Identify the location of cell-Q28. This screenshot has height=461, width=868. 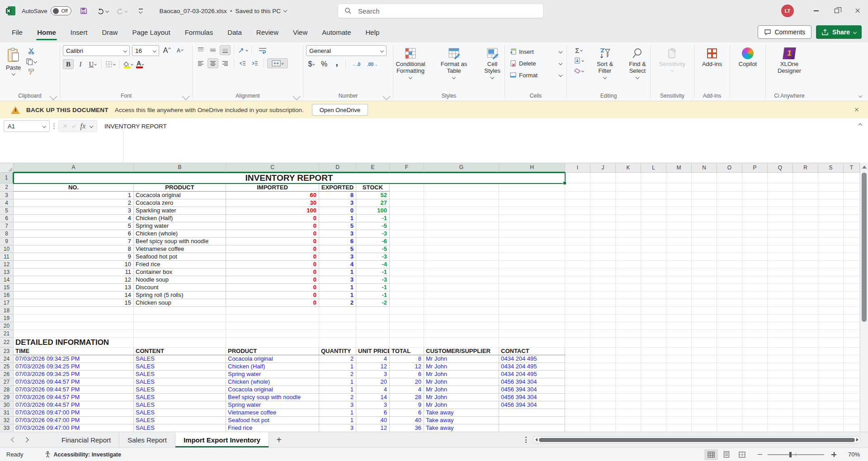
(780, 390).